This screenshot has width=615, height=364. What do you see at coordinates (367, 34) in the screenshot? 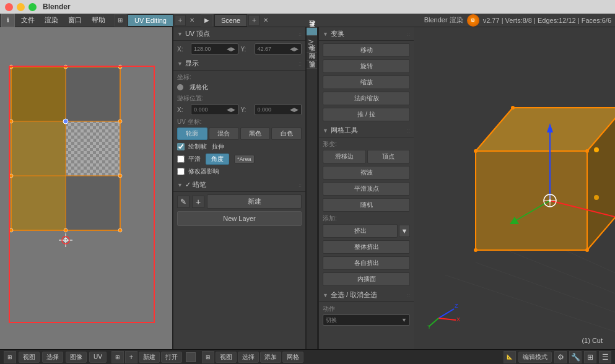
I see `transform-header: ▼ 变换 ::` at bounding box center [367, 34].